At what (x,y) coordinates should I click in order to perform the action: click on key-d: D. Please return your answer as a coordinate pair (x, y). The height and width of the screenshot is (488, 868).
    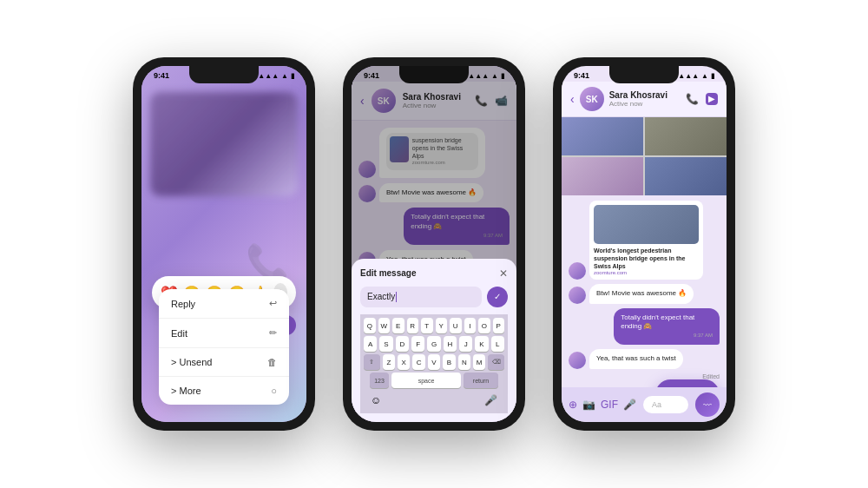
    Looking at the image, I should click on (403, 344).